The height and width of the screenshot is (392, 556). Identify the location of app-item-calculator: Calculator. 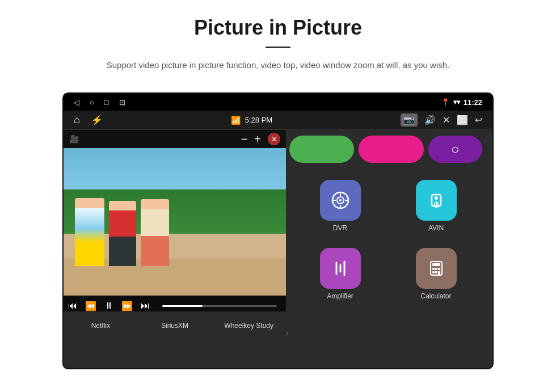
(436, 273).